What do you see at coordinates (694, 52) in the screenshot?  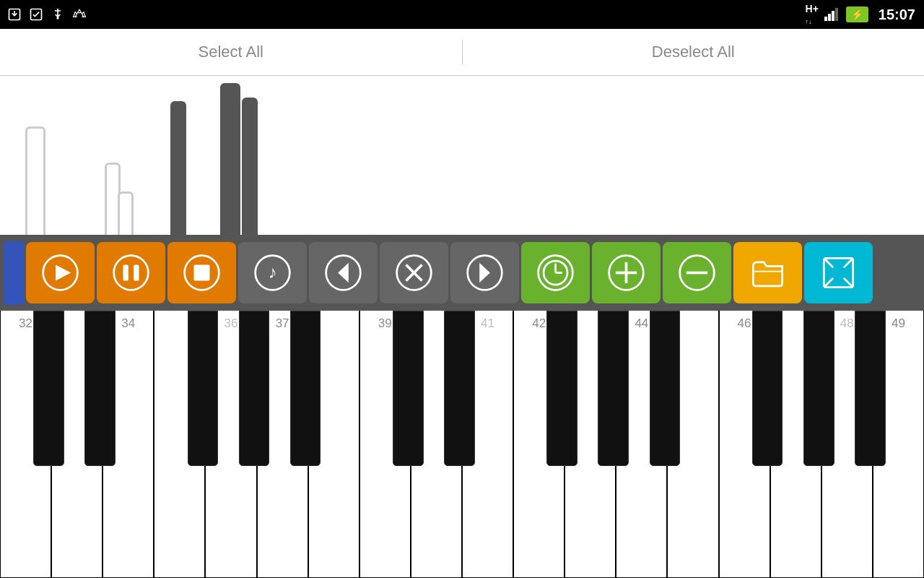 I see `deselect-all-button: Deselect All` at bounding box center [694, 52].